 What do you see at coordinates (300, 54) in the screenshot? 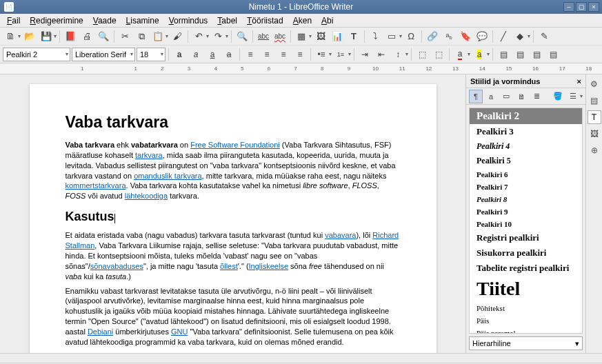
I see `align-justify-button: ≡` at bounding box center [300, 54].